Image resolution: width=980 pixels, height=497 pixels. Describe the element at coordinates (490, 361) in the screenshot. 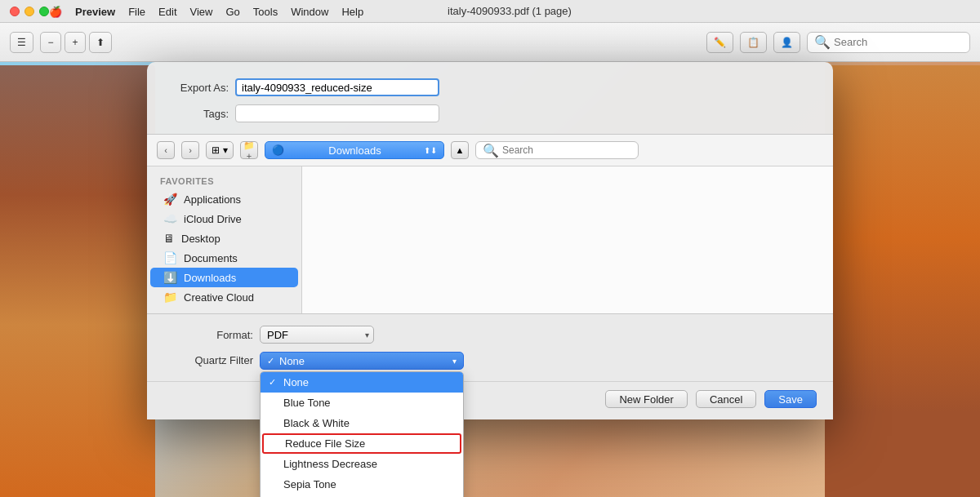

I see `quartz-filter-row: Quartz Filter ✓ None ▾ ✓ None Blue Tone` at that location.